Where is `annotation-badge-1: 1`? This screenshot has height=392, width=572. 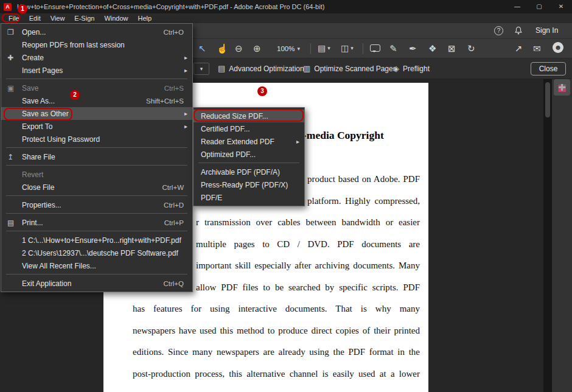
annotation-badge-1: 1 is located at coordinates (23, 9).